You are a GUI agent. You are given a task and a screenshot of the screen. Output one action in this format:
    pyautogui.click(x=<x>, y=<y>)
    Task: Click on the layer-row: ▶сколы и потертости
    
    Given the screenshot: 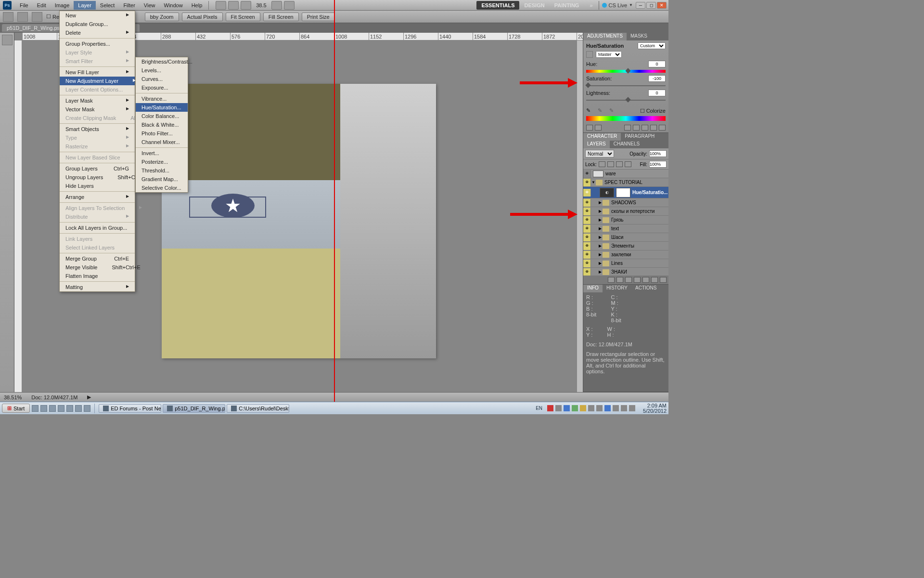 What is the action you would take?
    pyautogui.click(x=626, y=211)
    